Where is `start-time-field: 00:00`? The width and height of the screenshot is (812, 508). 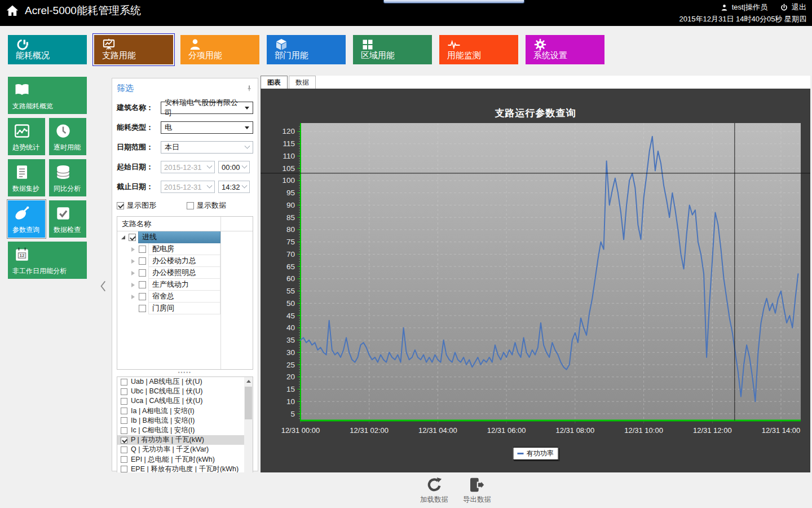 start-time-field: 00:00 is located at coordinates (234, 167).